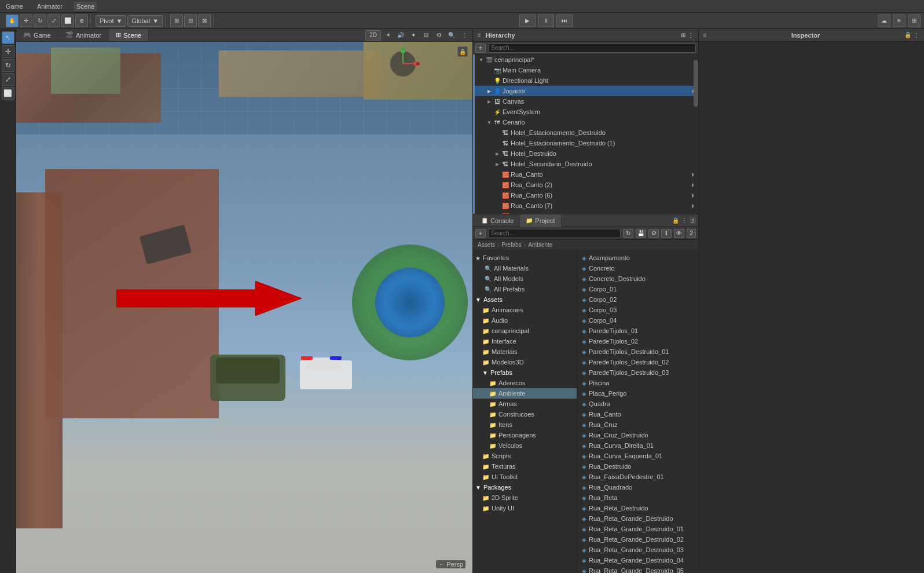  Describe the element at coordinates (638, 477) in the screenshot. I see `asset-item-rua-faixadepedestre-01: ◈Rua_FaixaDePedestre_01` at that location.